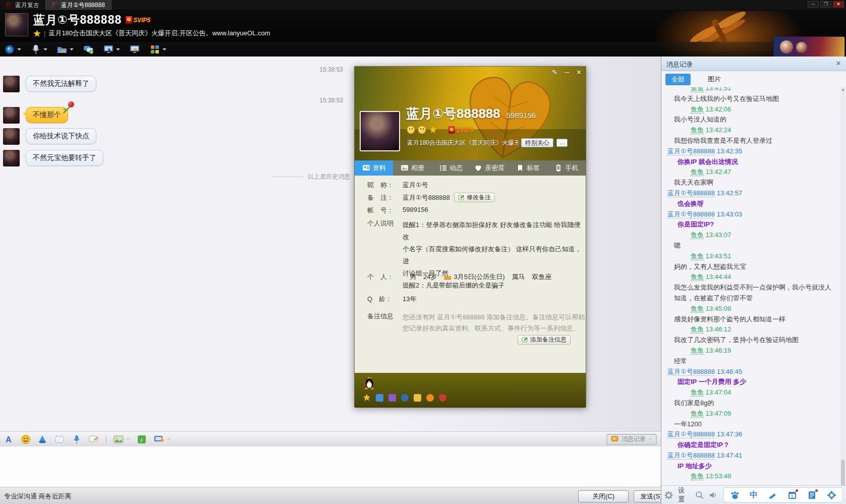 This screenshot has width=846, height=504. What do you see at coordinates (17, 25) in the screenshot?
I see `friend-avatar` at bounding box center [17, 25].